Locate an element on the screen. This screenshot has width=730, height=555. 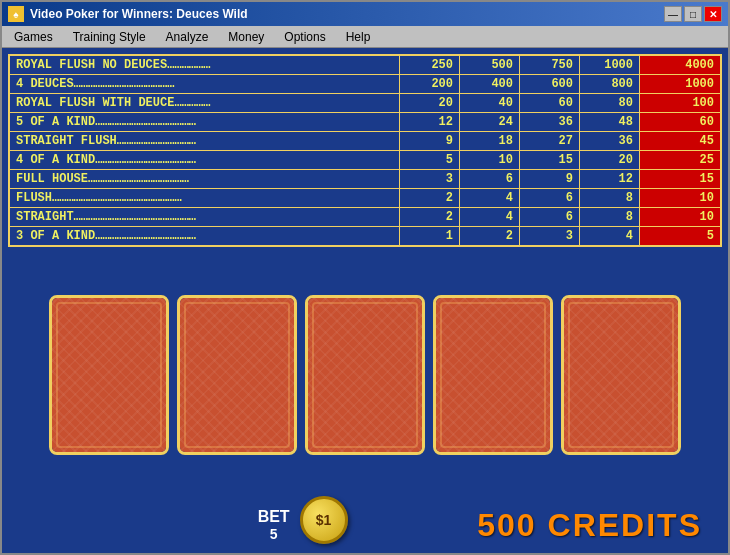
pay-c5-5: 25 is located at coordinates (680, 160).